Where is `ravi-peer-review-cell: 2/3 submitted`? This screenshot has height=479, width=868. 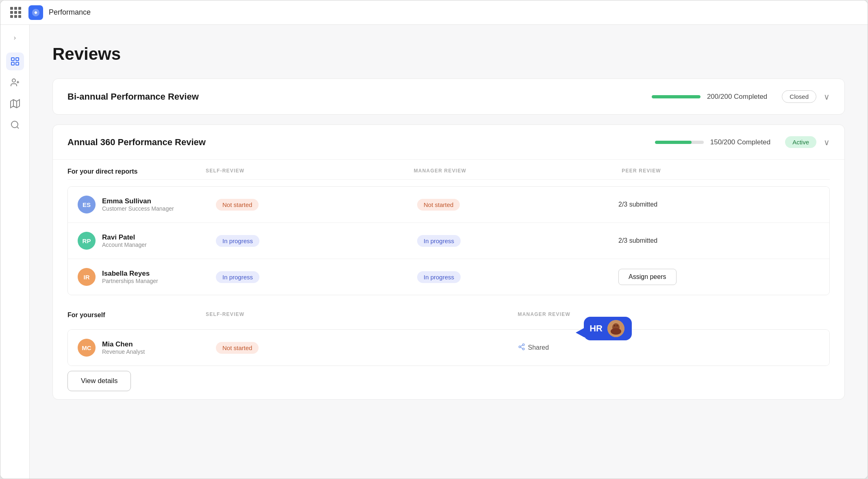
ravi-peer-review-cell: 2/3 submitted is located at coordinates (719, 241).